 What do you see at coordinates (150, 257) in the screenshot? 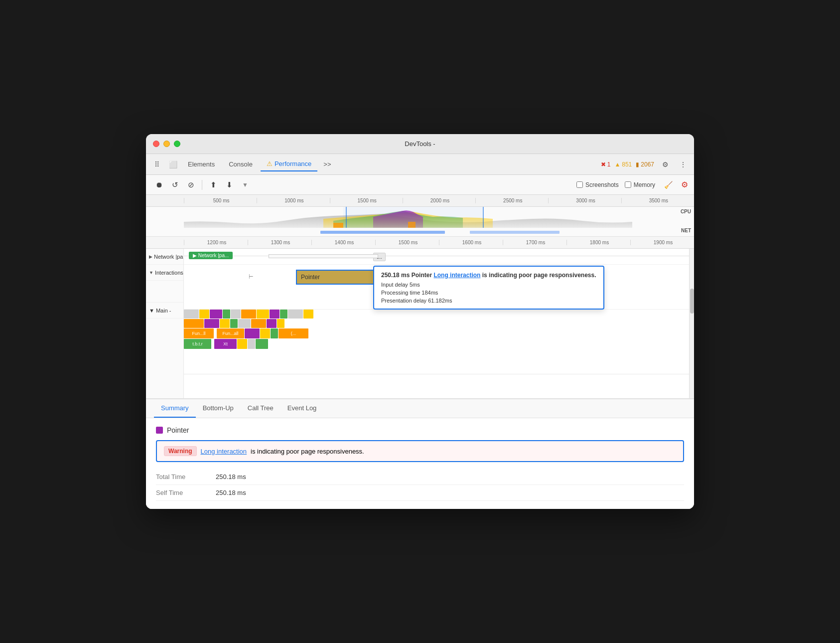
I see `network-expand-icon: ▶` at bounding box center [150, 257].